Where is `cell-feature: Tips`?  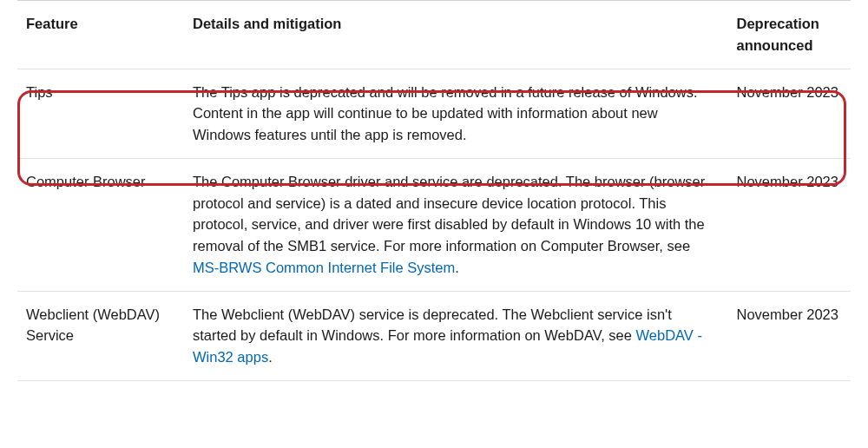 cell-feature: Tips is located at coordinates (101, 113).